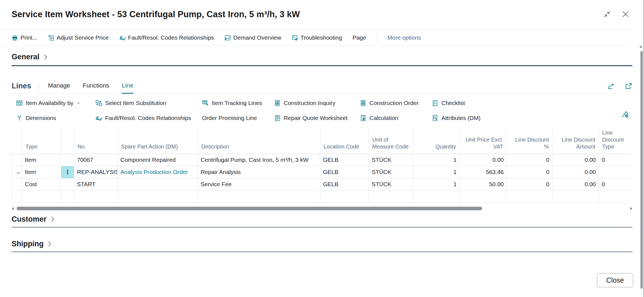 The height and width of the screenshot is (297, 644). I want to click on cell-description: Centrifugal Pump, Cast Iron, 5 m³/h, 3 k…, so click(259, 160).